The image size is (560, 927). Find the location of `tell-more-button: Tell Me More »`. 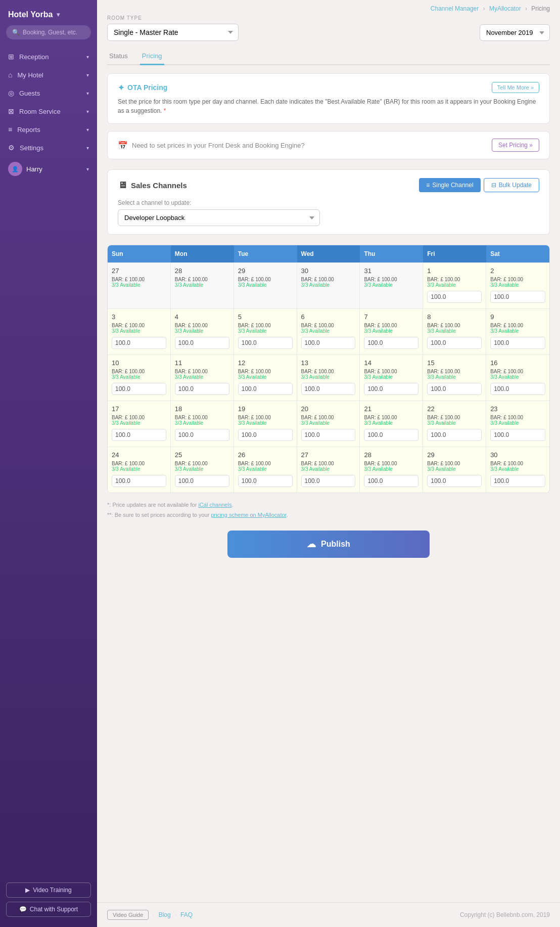

tell-more-button: Tell Me More » is located at coordinates (516, 87).